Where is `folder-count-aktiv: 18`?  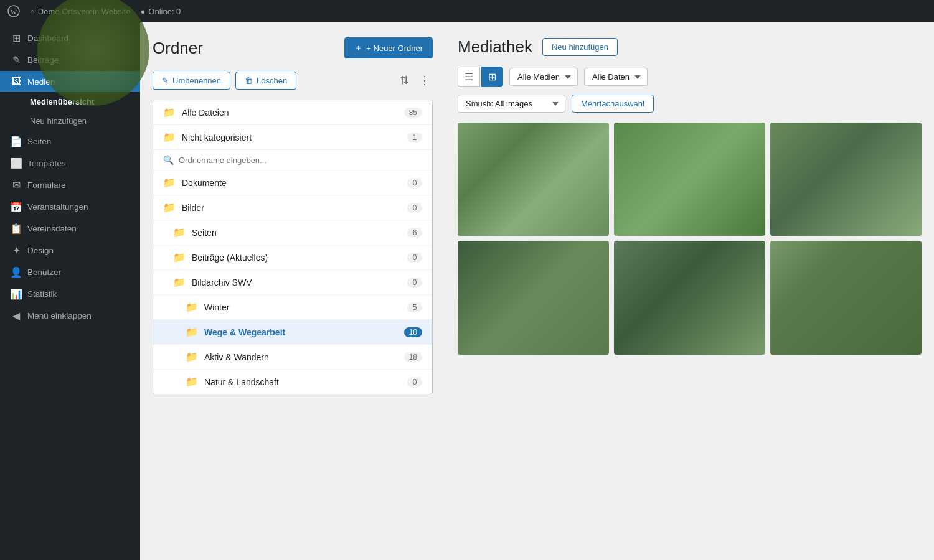 folder-count-aktiv: 18 is located at coordinates (413, 357).